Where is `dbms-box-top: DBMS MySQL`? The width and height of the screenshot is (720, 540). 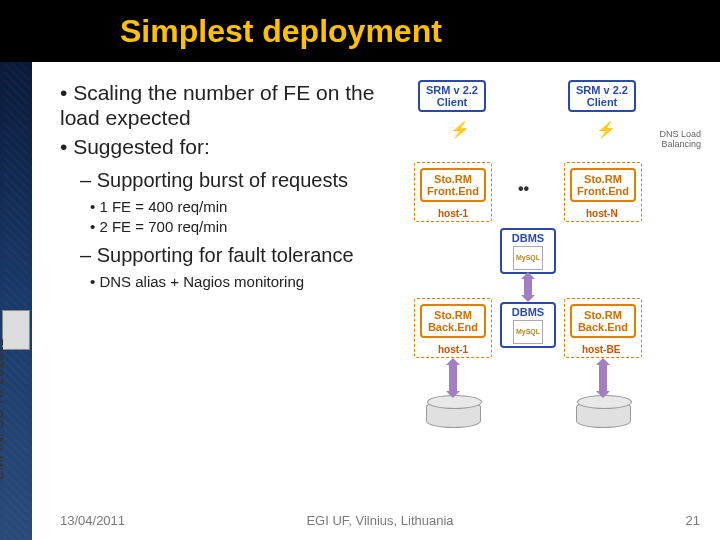
dbms-box-top: DBMS MySQL is located at coordinates (528, 251).